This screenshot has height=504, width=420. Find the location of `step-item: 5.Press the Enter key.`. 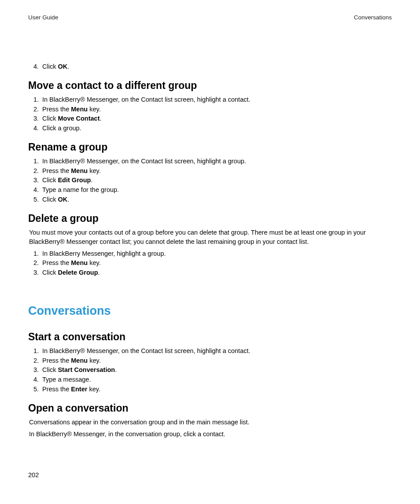

step-item: 5.Press the Enter key. is located at coordinates (211, 390).